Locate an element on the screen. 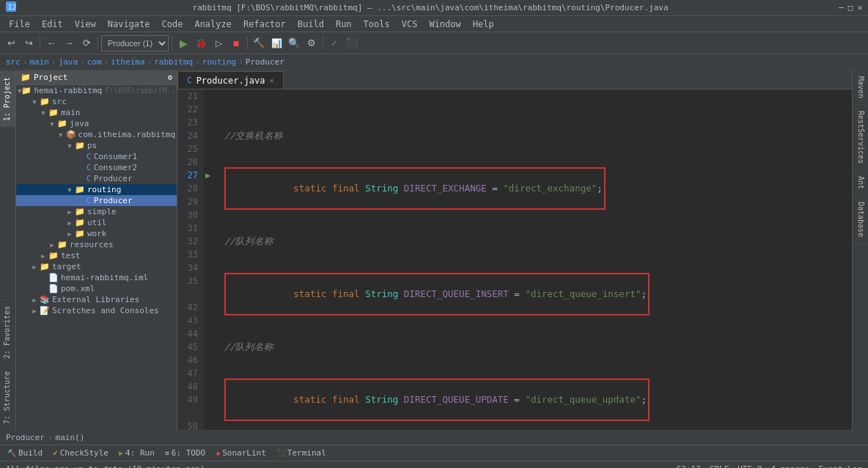 Image resolution: width=868 pixels, height=468 pixels. event-log: Event Log is located at coordinates (840, 467).